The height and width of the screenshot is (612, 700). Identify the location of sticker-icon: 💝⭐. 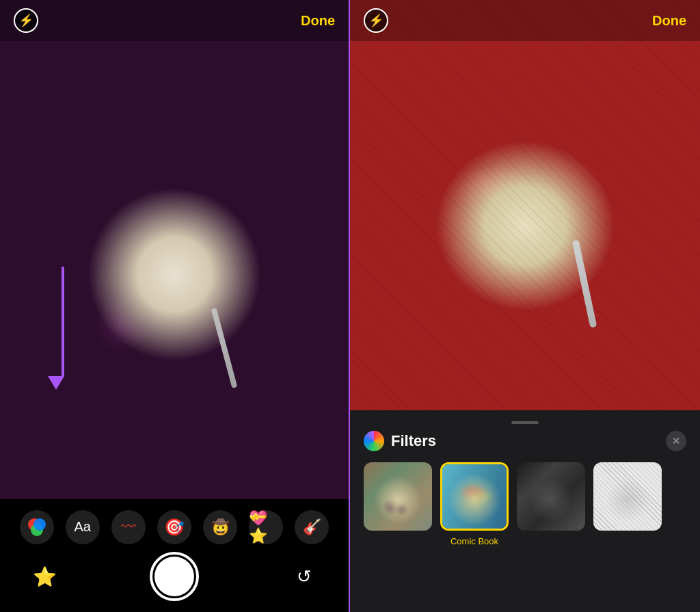
(266, 527).